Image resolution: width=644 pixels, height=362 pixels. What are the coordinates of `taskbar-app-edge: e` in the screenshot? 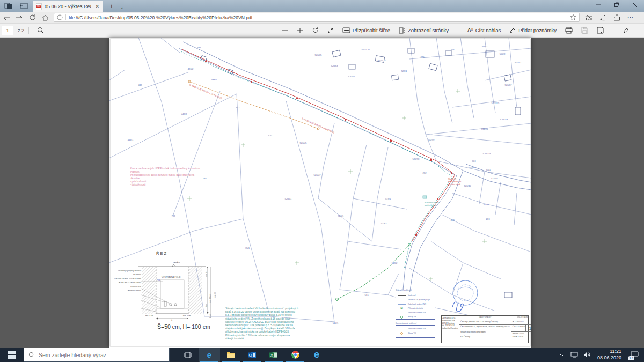 It's located at (209, 355).